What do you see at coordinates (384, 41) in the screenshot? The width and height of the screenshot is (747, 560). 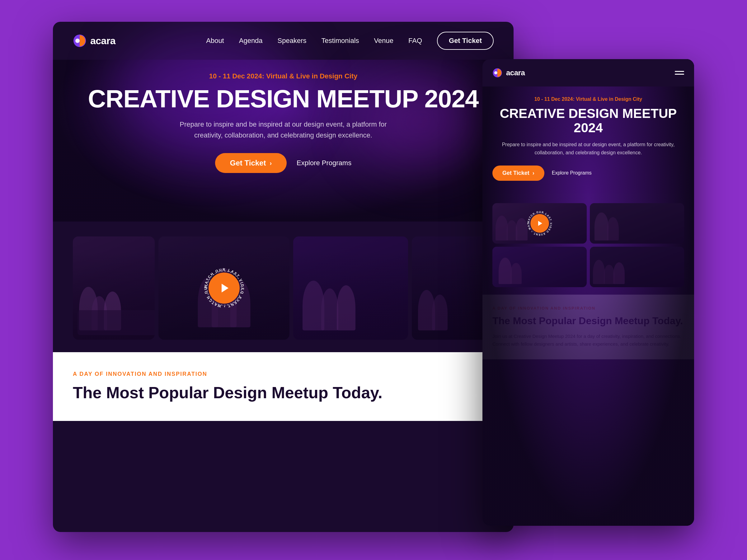 I see `nav-venue: Venue` at bounding box center [384, 41].